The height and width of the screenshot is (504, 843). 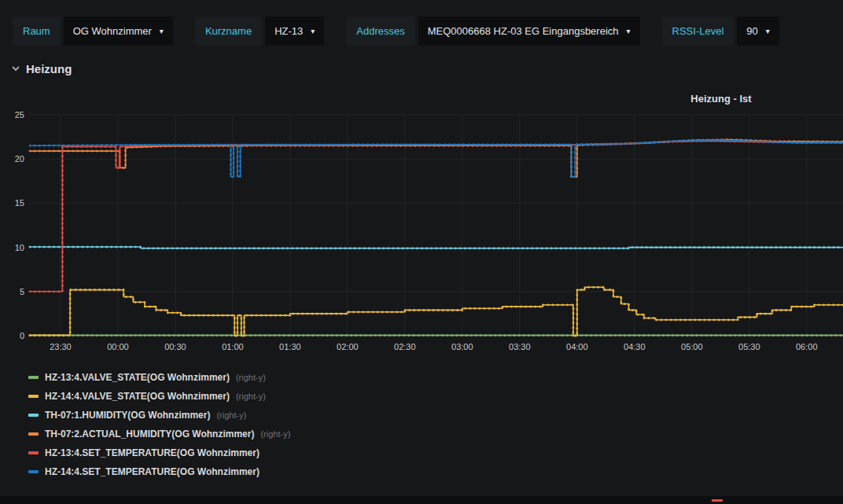 I want to click on x-axis-label: 01:30, so click(x=290, y=347).